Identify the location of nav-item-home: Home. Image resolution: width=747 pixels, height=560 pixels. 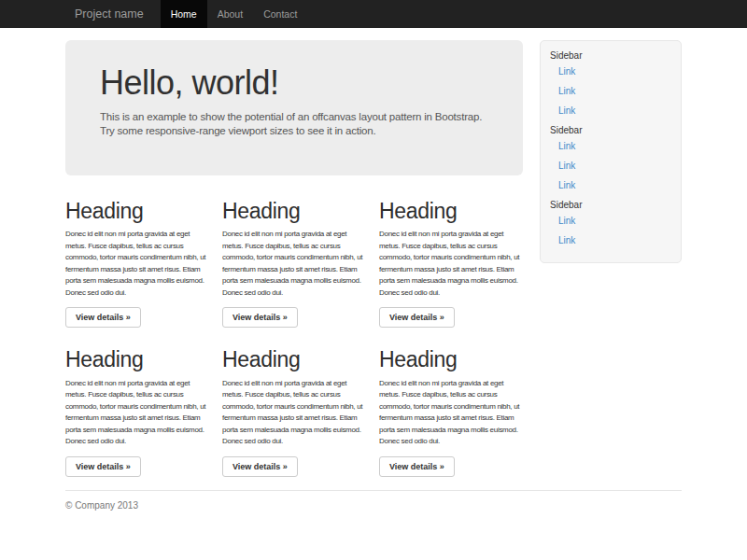
(184, 14).